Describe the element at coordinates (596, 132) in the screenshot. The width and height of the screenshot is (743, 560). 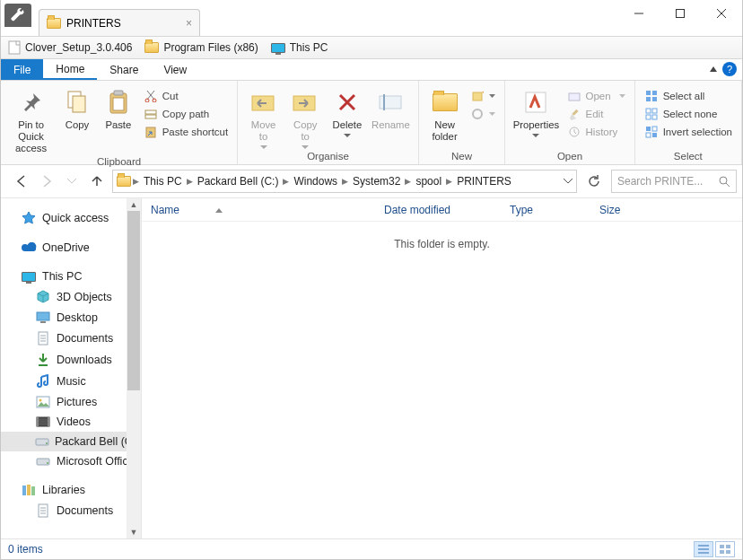
I see `history-button: History` at that location.